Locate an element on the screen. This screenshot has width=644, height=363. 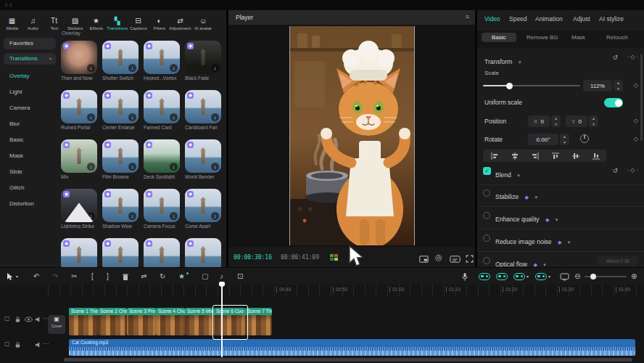
preview-quality-icon is located at coordinates (455, 259).